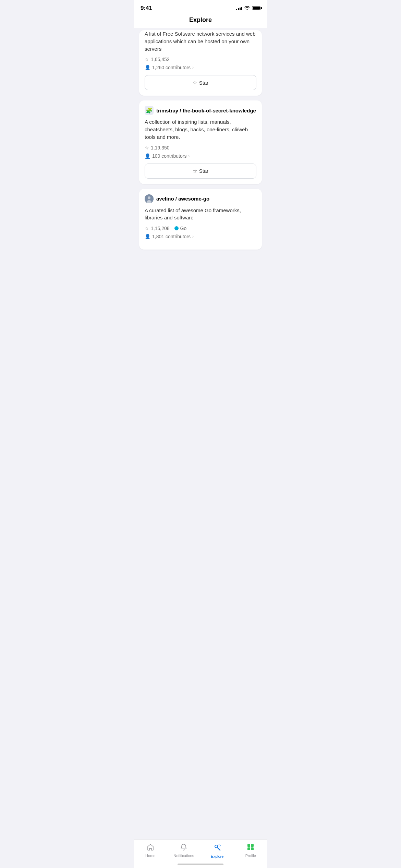 Image resolution: width=401 pixels, height=868 pixels. Describe the element at coordinates (200, 59) in the screenshot. I see `repo-stats-partial: ☆ 1,65,452` at that location.